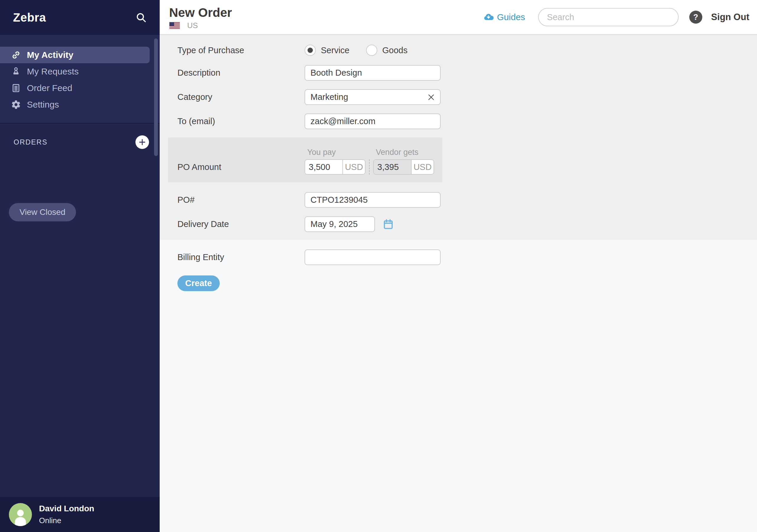 The height and width of the screenshot is (532, 757). What do you see at coordinates (373, 73) in the screenshot?
I see `description-input` at bounding box center [373, 73].